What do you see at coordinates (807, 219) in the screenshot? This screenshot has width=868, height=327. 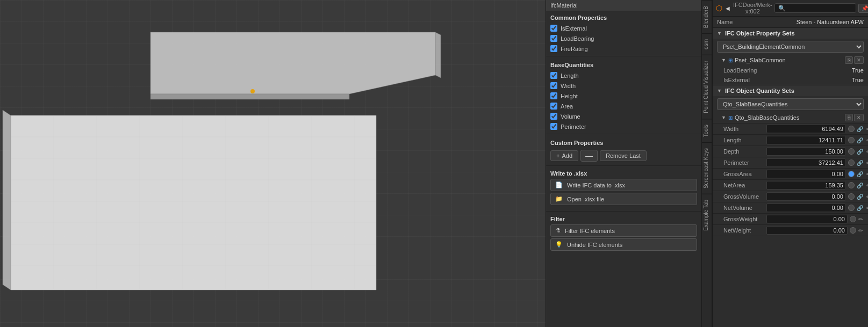 I see `qty-grossweight-input` at bounding box center [807, 219].